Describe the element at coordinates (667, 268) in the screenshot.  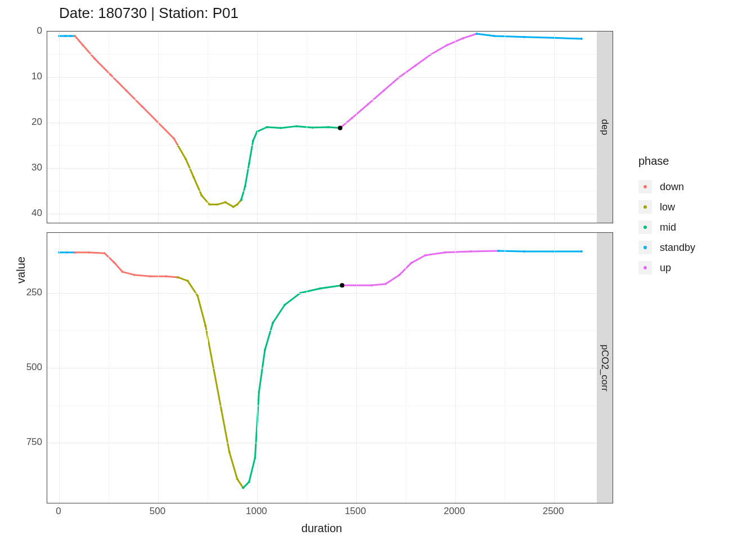
I see `legend-item-up: up` at that location.